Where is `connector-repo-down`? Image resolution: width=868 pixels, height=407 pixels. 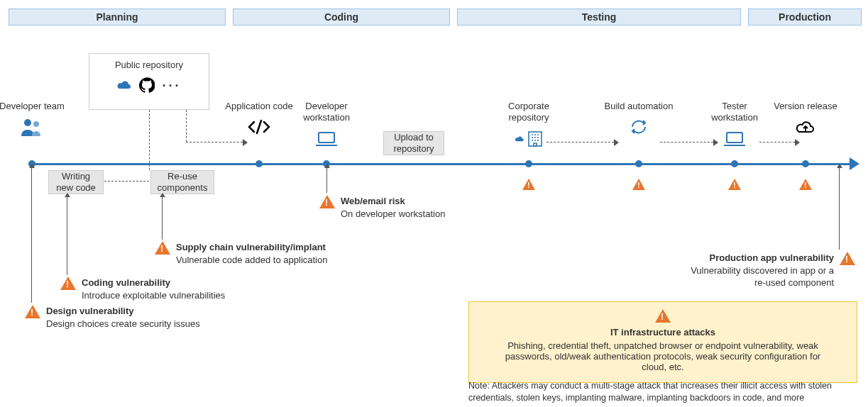
connector-repo-down is located at coordinates (149, 140).